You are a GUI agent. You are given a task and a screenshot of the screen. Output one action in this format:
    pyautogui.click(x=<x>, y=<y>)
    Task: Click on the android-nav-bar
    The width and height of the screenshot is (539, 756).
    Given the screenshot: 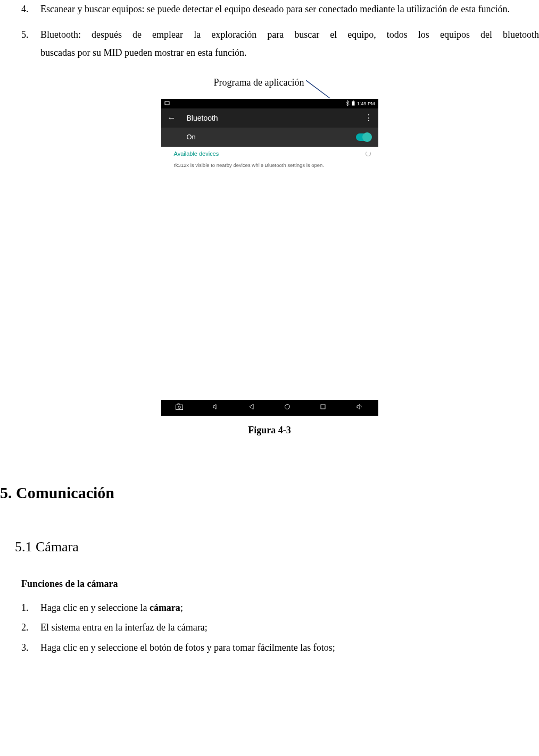 What is the action you would take?
    pyautogui.click(x=270, y=408)
    